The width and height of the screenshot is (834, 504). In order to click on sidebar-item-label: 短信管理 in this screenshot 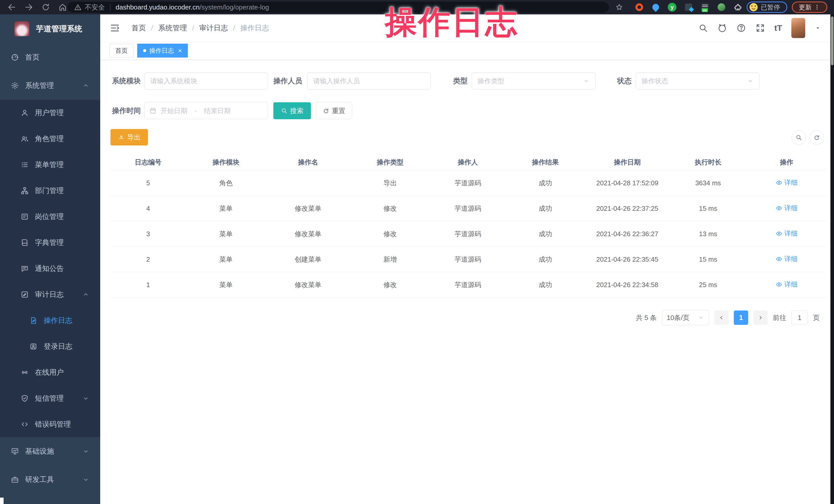, I will do `click(49, 398)`.